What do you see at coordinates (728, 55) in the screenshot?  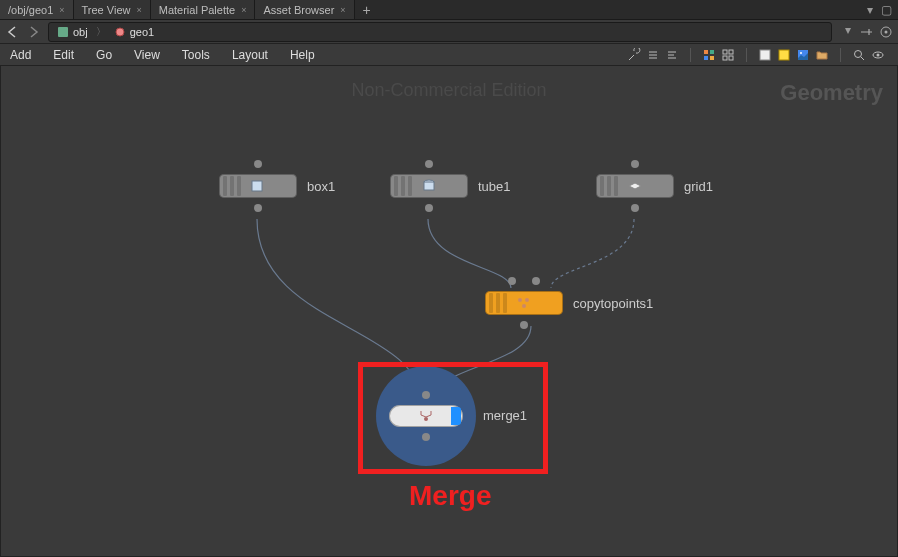 I see `grid-outline-icon` at bounding box center [728, 55].